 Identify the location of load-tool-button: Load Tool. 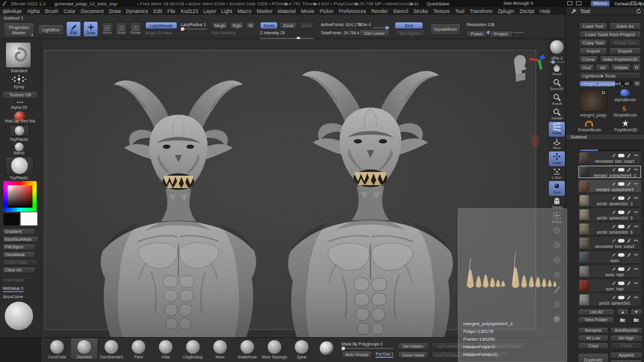
(593, 26).